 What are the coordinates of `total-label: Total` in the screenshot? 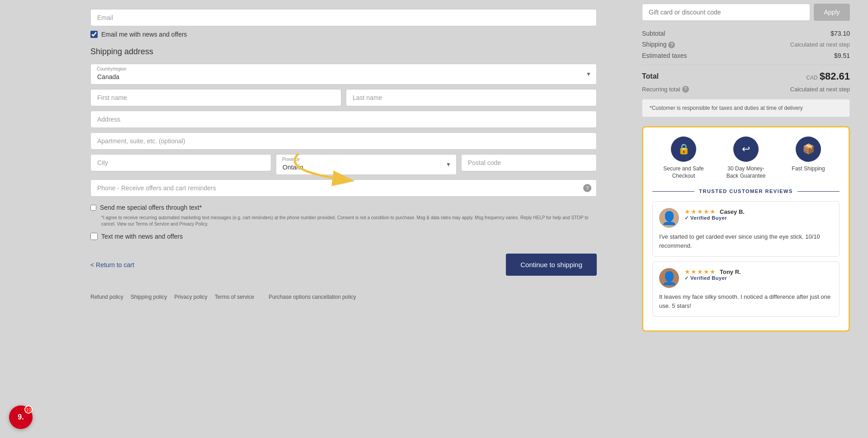 It's located at (650, 76).